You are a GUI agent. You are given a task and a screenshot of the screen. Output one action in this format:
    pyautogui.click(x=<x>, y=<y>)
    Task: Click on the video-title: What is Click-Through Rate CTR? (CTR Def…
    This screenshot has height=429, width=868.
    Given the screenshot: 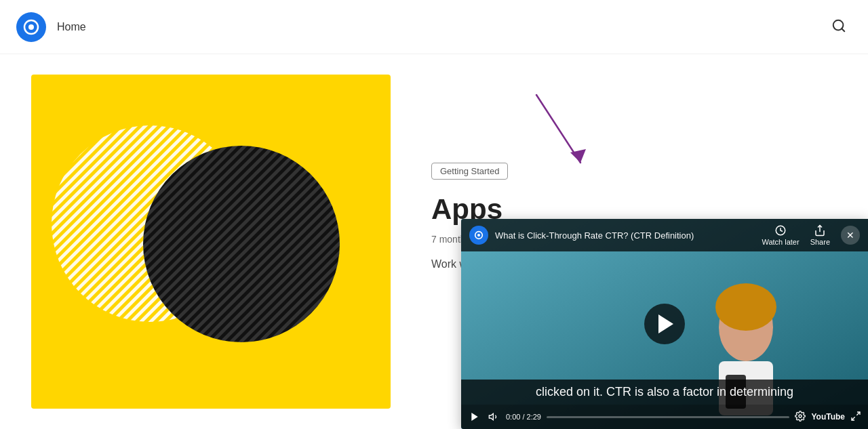 What is the action you would take?
    pyautogui.click(x=625, y=236)
    